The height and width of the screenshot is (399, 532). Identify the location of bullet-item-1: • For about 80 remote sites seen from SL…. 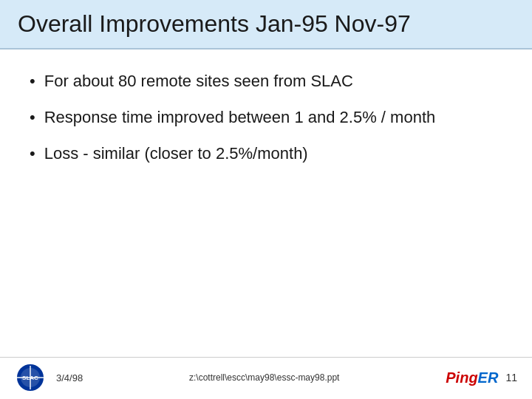
(266, 81).